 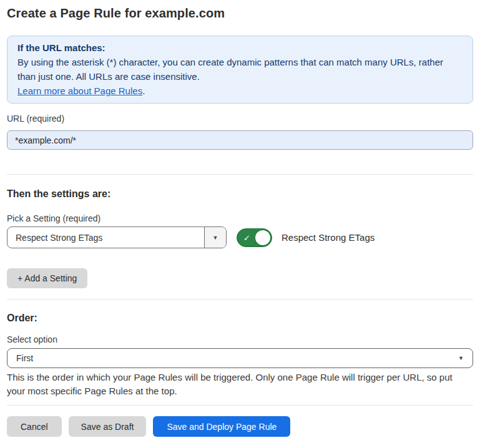 What do you see at coordinates (240, 69) in the screenshot?
I see `info-box-body: By using the asterisk (*) character, you…` at bounding box center [240, 69].